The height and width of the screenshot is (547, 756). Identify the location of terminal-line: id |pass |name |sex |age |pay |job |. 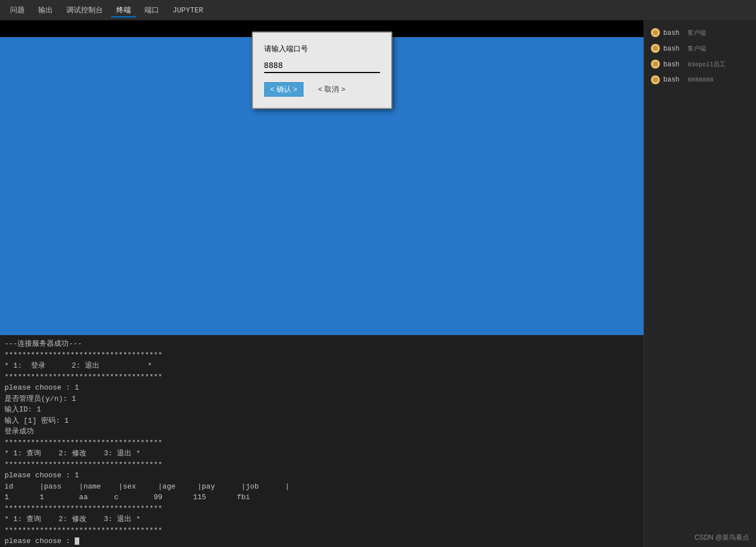
(322, 487).